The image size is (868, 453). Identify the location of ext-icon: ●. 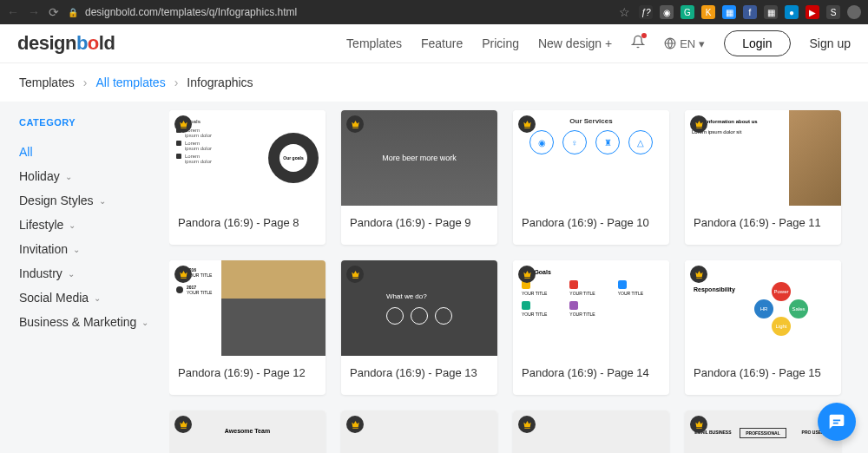
(792, 12).